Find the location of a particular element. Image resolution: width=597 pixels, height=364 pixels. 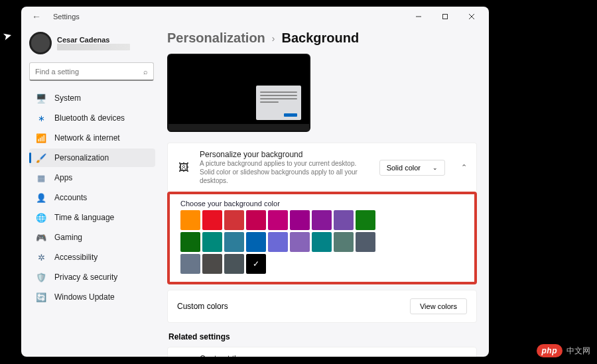

user-email-placeholder is located at coordinates (94, 47).